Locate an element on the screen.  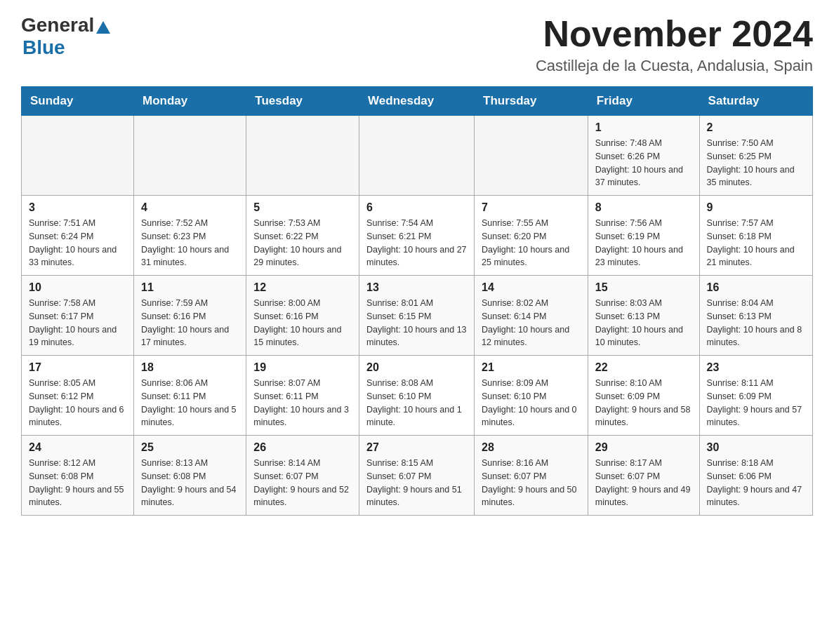
calendar-header-tuesday: Tuesday is located at coordinates (303, 101).